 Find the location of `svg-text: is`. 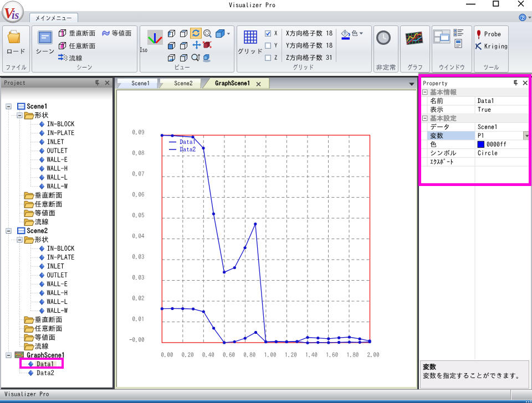

svg-text: is is located at coordinates (16, 15).